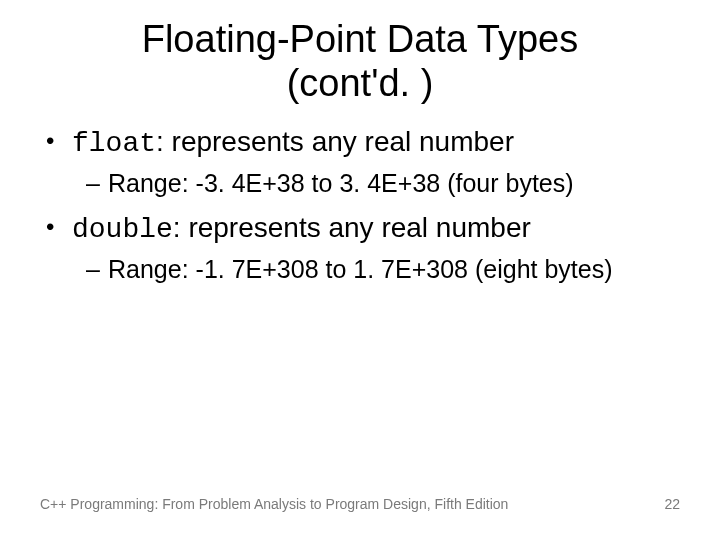  Describe the element at coordinates (335, 142) in the screenshot. I see `desc-float: : represents any real number` at that location.